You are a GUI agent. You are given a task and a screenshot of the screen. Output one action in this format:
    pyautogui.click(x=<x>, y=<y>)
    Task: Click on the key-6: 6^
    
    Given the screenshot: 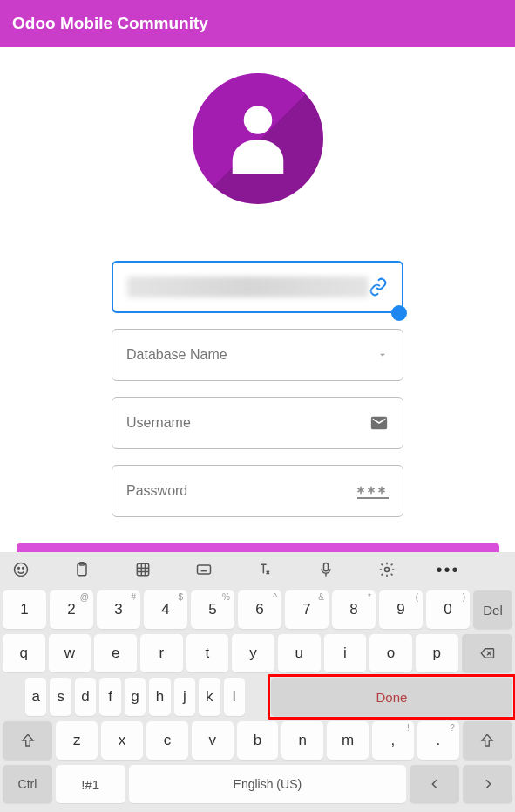 What is the action you would take?
    pyautogui.click(x=260, y=610)
    